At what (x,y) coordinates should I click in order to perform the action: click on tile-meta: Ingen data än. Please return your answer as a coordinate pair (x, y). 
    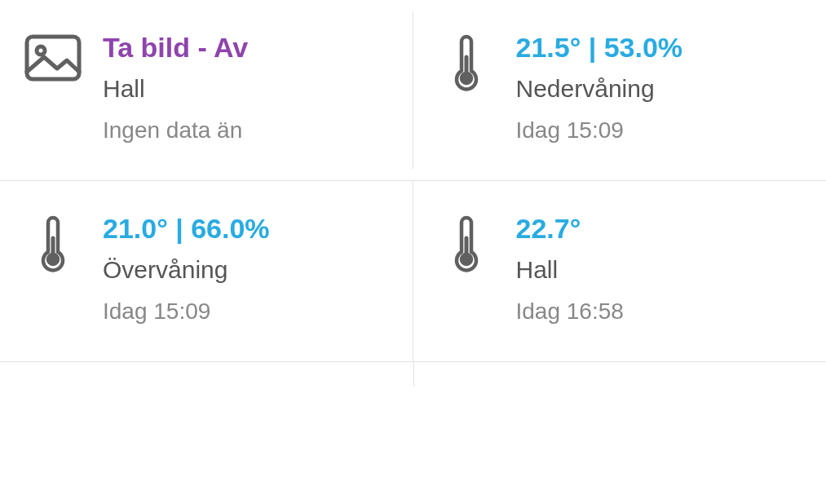
    Looking at the image, I should click on (246, 130).